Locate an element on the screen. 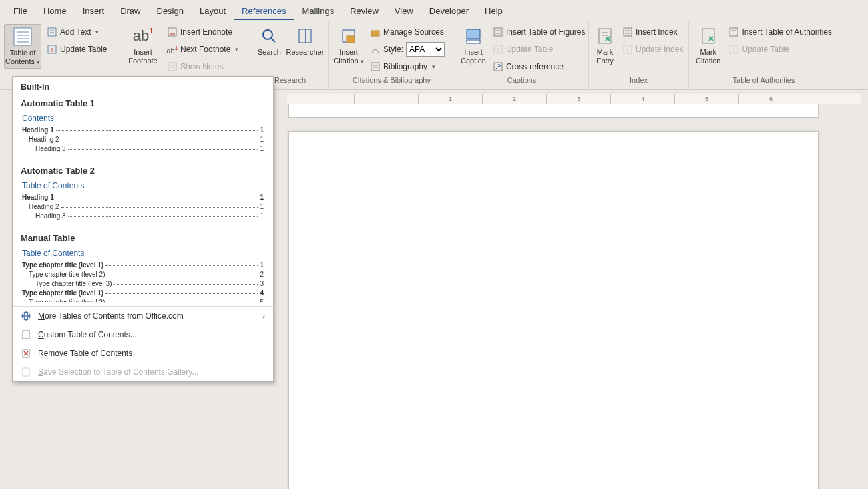  update-toa-button: ! Update Table is located at coordinates (780, 49).